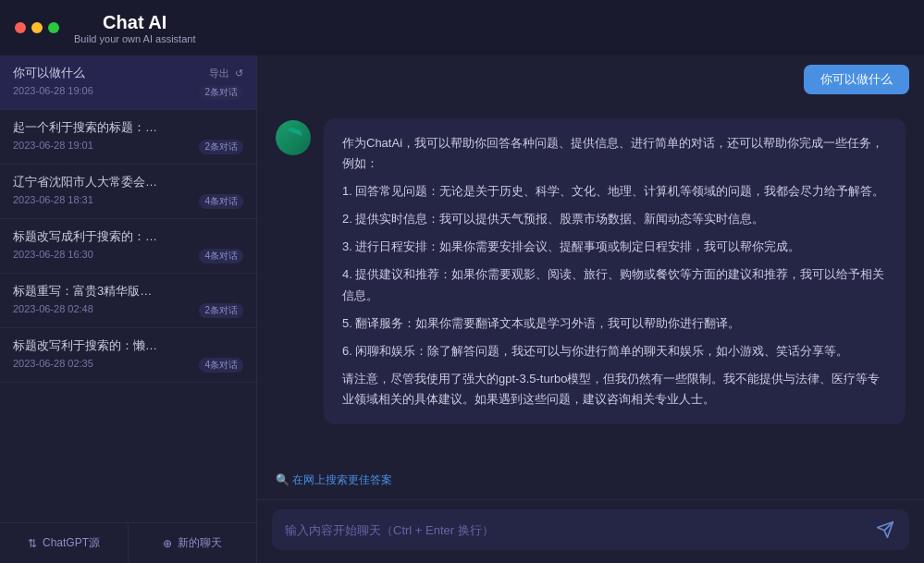 The image size is (924, 563). What do you see at coordinates (128, 301) in the screenshot?
I see `sidebar-item: 标题重写：富贵3精华版富贵电... 2023-06-28 02:48 2条对话` at bounding box center [128, 301].